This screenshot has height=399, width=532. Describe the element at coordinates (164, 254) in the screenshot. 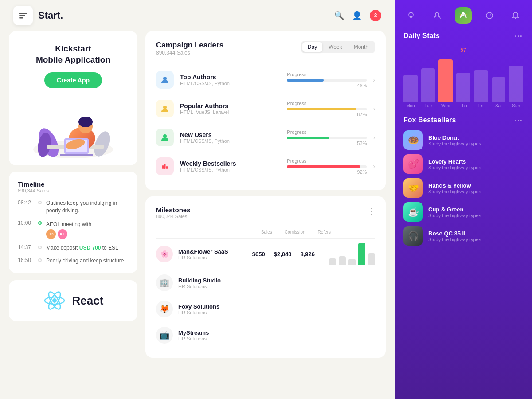

I see `milestone-icon: 🌸` at that location.